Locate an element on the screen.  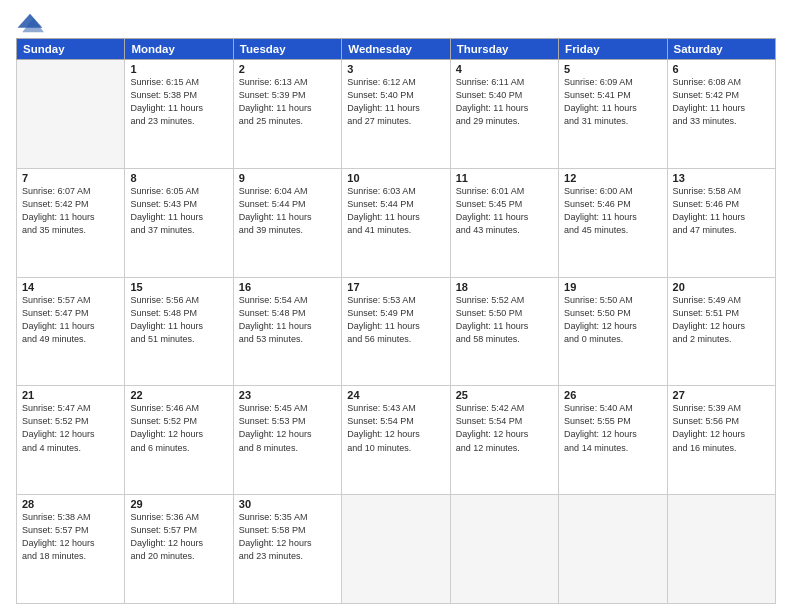
day-number: 30 is located at coordinates (288, 504).